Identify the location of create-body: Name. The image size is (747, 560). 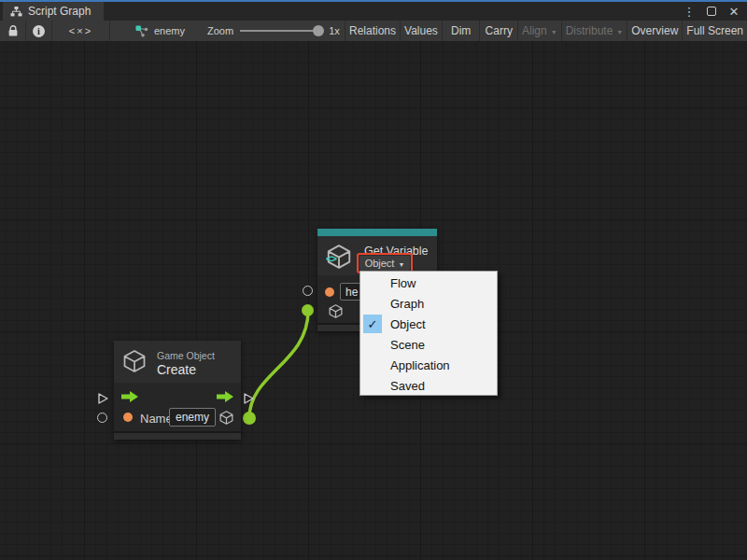
(177, 407).